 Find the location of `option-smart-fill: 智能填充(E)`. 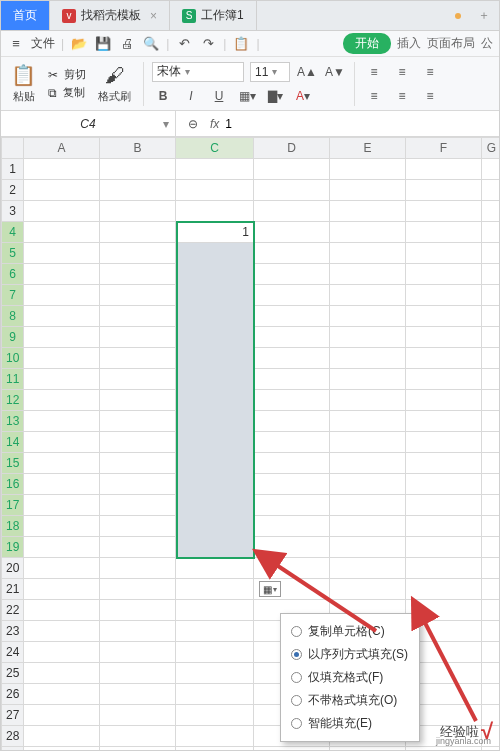

option-smart-fill: 智能填充(E) is located at coordinates (350, 724).